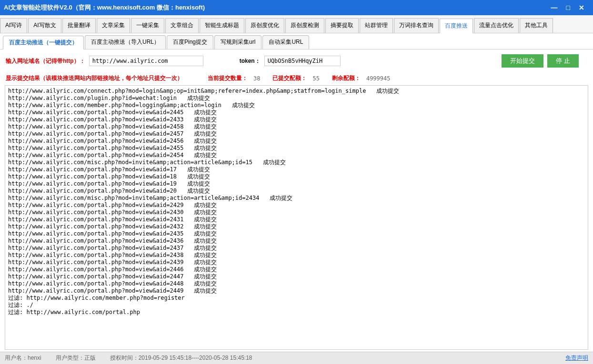 This screenshot has width=593, height=364. Describe the element at coordinates (43, 43) in the screenshot. I see `sub-tab: 百度主动推送（一键提交）` at that location.